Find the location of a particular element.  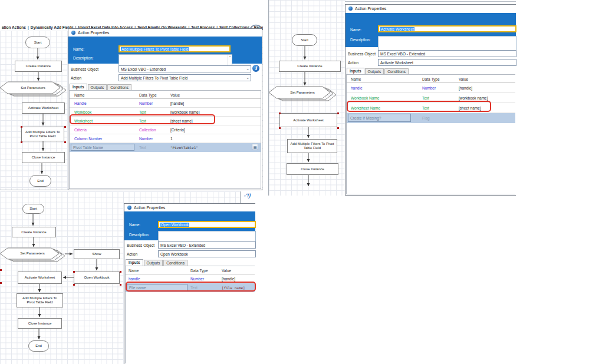

param-name-cell: Pivot Table Name is located at coordinates (103, 147).